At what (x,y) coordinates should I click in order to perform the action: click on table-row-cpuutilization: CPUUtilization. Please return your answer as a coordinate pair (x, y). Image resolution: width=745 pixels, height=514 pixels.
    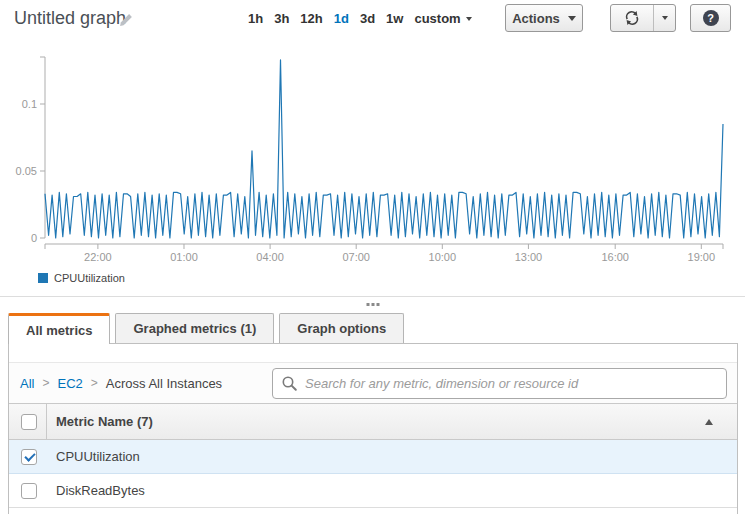
    Looking at the image, I should click on (373, 457).